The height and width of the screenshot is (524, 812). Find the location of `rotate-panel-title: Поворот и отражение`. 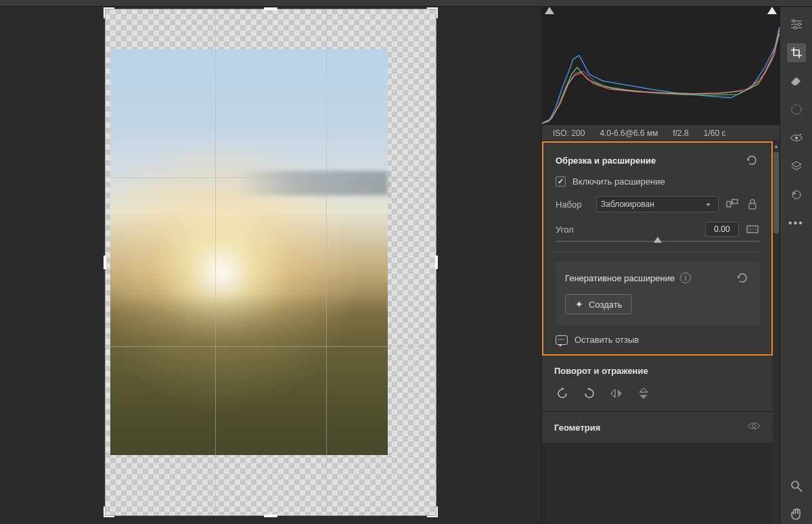

rotate-panel-title: Поворот и отражение is located at coordinates (601, 371).